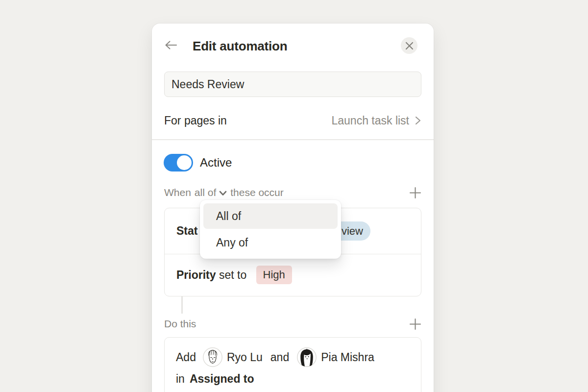  Describe the element at coordinates (270, 229) in the screenshot. I see `match-mode-dropdown: All of Any of` at that location.